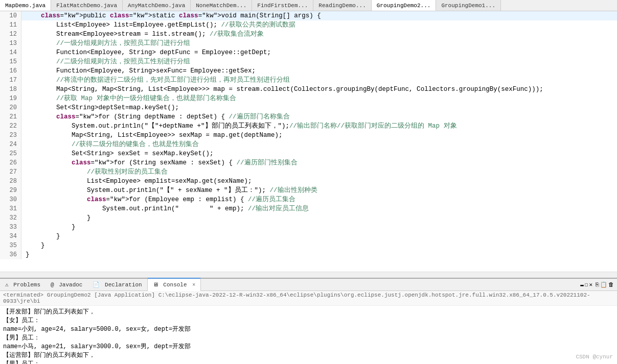  What do you see at coordinates (594, 357) in the screenshot?
I see `watermark: CSDN @cynur` at bounding box center [594, 357].